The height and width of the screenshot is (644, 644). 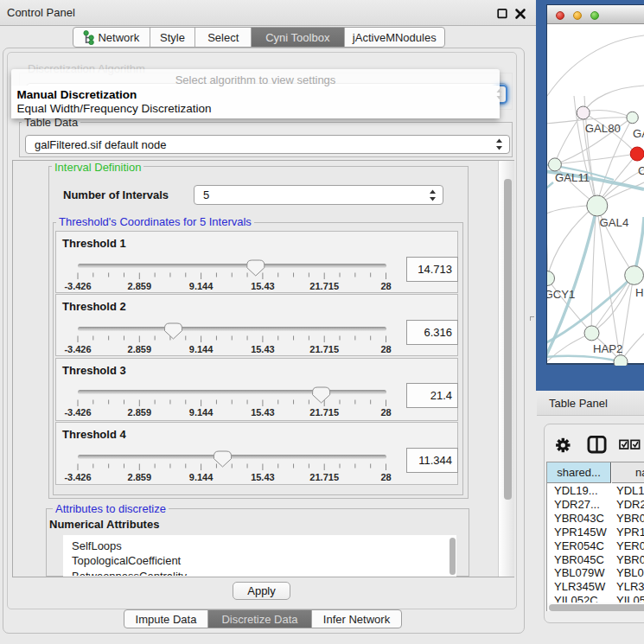 I want to click on svg-text: GCY1, so click(x=561, y=294).